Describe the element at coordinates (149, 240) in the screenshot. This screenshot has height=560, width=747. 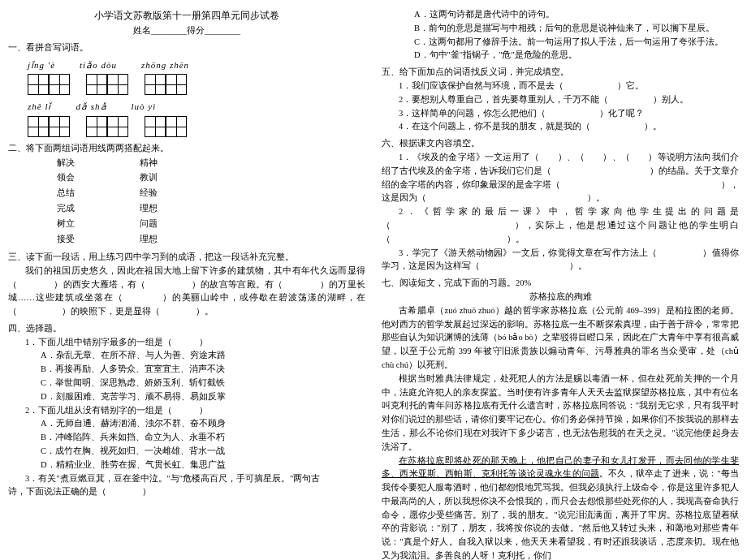
I see `q2-right-5: 理想` at that location.